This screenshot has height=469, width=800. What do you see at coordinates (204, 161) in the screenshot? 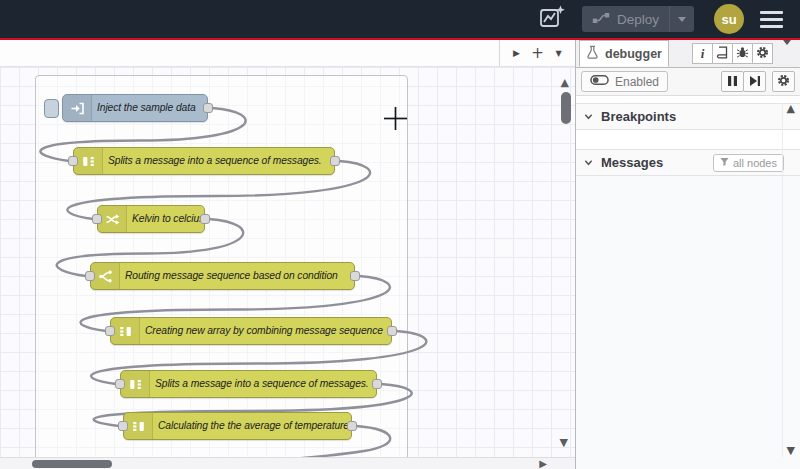
I see `node-split1: Splits a message into a sequence of mess…` at bounding box center [204, 161].